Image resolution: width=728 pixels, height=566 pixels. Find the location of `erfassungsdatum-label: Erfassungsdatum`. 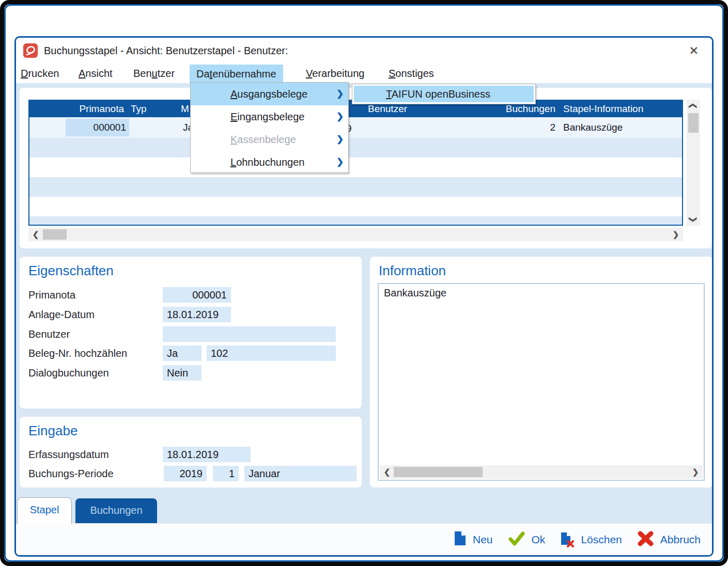

erfassungsdatum-label: Erfassungsdatum is located at coordinates (69, 454).